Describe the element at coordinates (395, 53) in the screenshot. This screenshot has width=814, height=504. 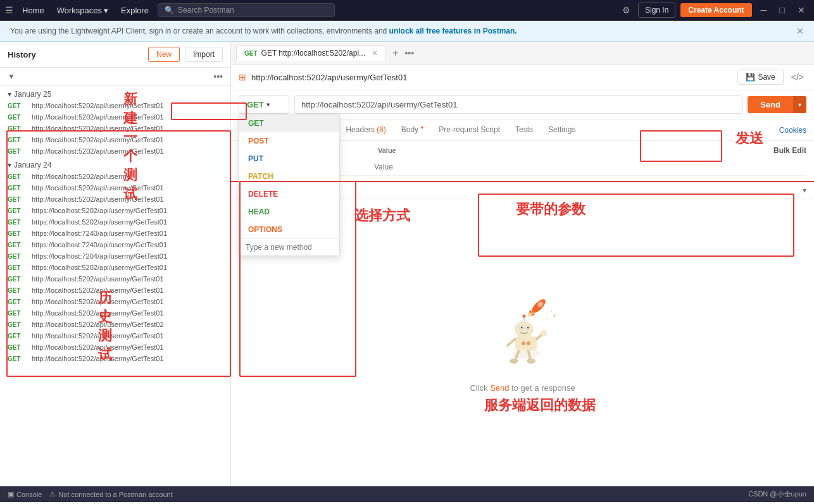
I see `tab-add-button: +` at that location.